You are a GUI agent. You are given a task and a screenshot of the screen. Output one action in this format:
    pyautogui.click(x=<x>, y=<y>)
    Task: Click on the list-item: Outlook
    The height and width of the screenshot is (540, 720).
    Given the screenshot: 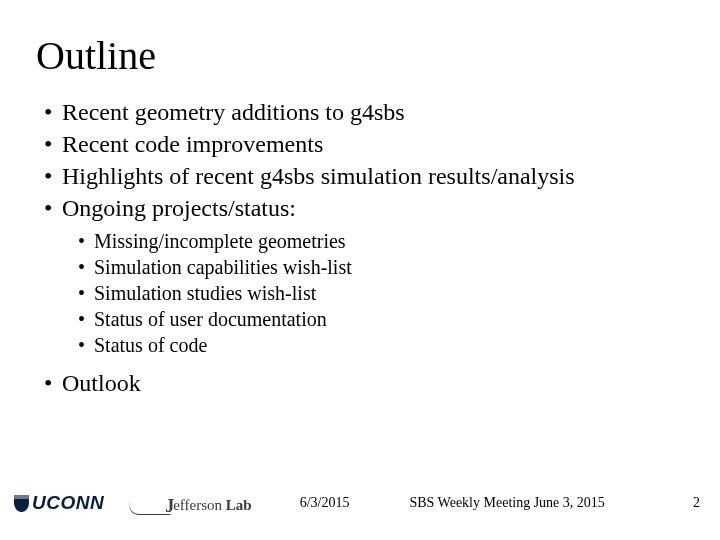 What is the action you would take?
    pyautogui.click(x=364, y=383)
    